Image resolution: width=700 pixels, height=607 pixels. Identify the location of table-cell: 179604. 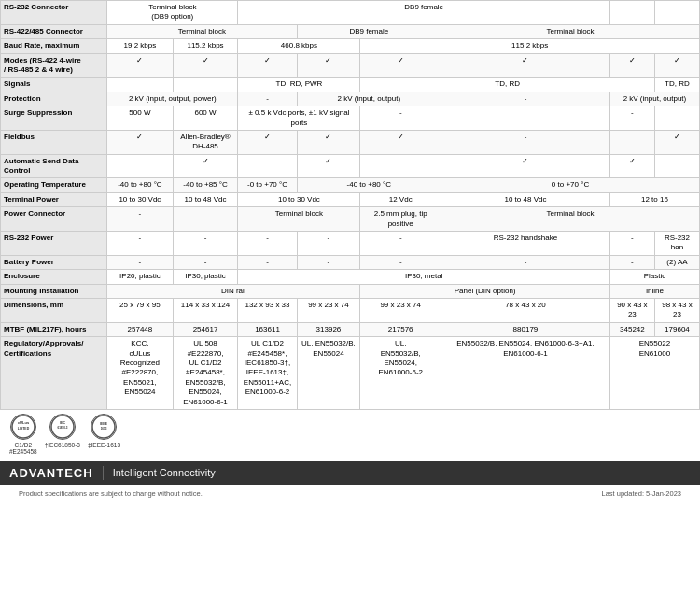
(677, 329).